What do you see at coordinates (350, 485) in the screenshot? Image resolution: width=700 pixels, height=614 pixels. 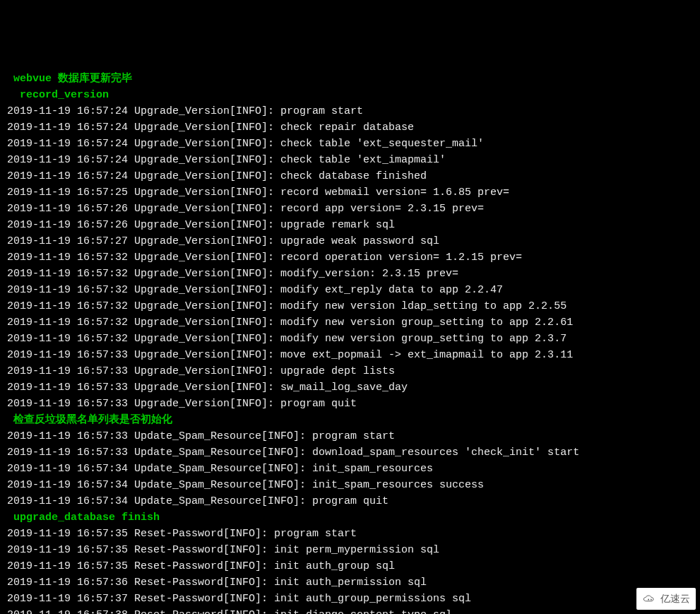 I see `log-spam-3: 2019-11-19 16:57:34 Update_Spam_Resource…` at bounding box center [350, 485].